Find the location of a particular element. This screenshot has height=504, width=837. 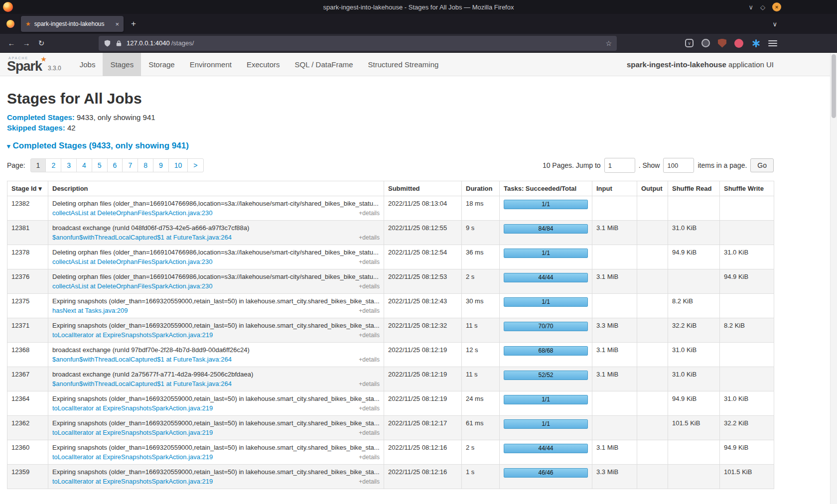

column-duration: Duration is located at coordinates (481, 189).